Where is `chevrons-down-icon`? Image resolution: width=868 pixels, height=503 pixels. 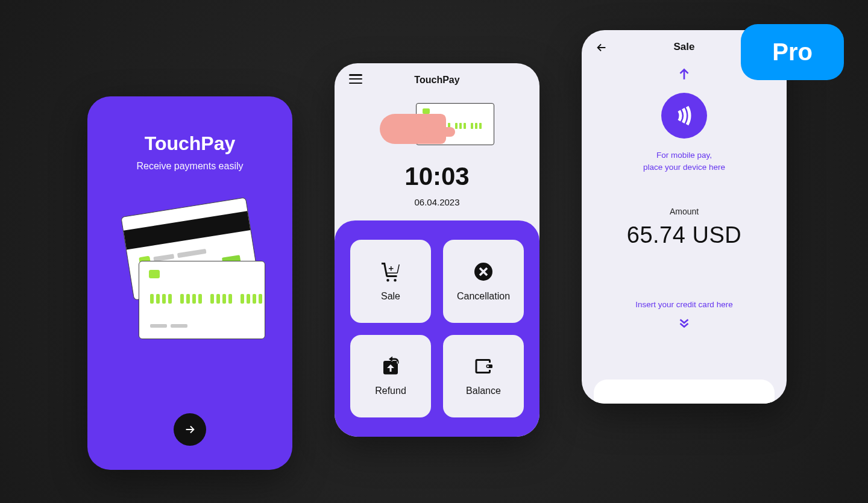 chevrons-down-icon is located at coordinates (684, 324).